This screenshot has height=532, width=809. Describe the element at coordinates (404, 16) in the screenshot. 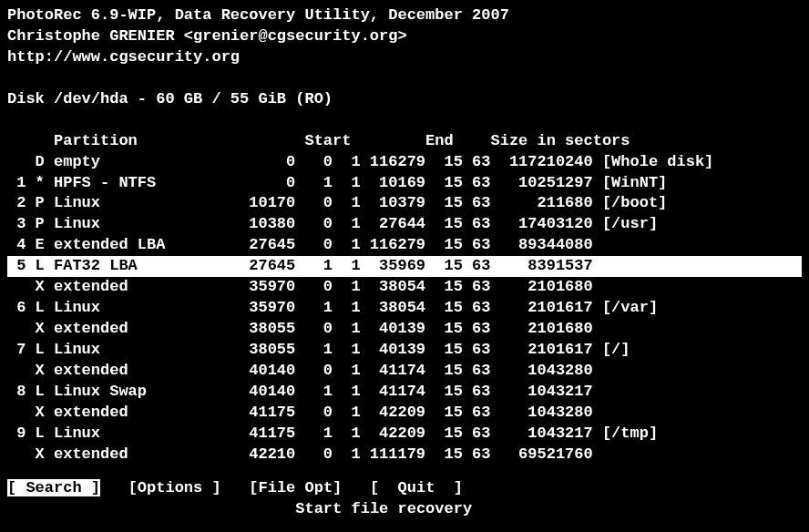

I see `app-title: PhotoRec 6.9-WIP, Data Recovery Utility,…` at that location.